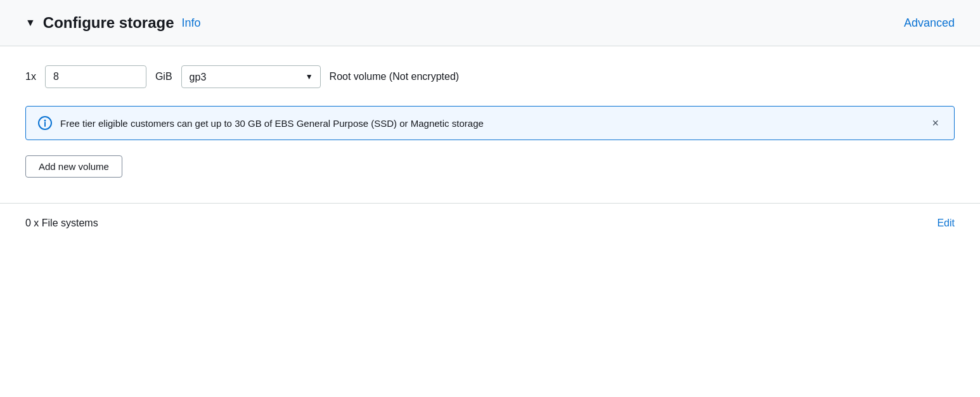 This screenshot has width=980, height=397. I want to click on info-banner-left: Free tier eligible customers can get up …, so click(261, 123).